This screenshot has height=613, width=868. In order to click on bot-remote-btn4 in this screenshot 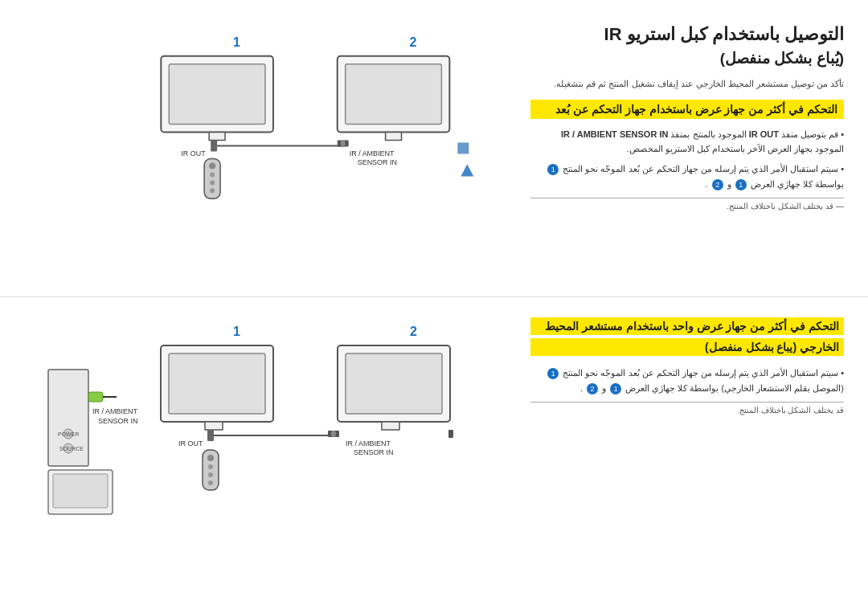, I will do `click(211, 483)`.